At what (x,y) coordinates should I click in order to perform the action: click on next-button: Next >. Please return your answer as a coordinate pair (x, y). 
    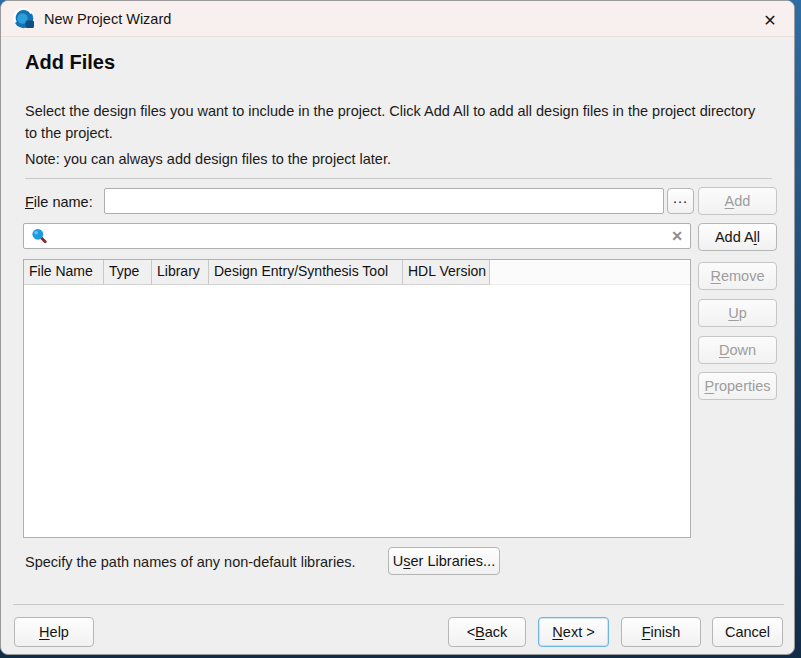
    Looking at the image, I should click on (574, 632).